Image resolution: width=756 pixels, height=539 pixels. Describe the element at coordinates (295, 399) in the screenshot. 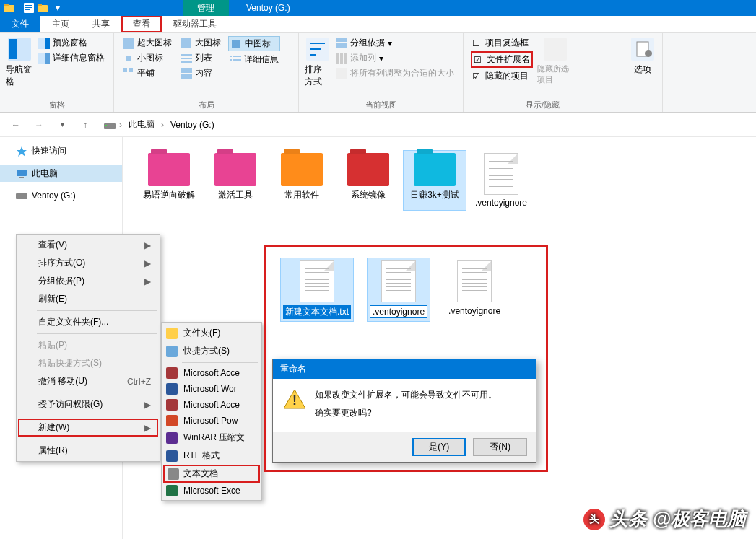

I see `warning-icon: !` at that location.